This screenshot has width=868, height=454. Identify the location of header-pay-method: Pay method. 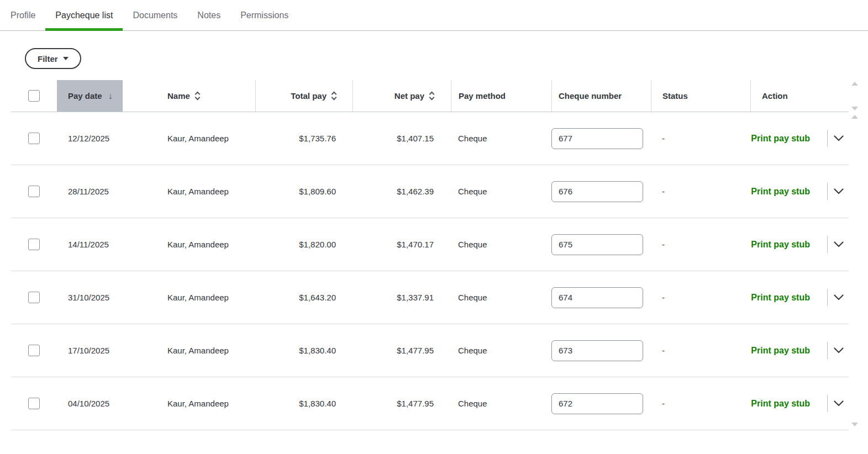
(501, 96).